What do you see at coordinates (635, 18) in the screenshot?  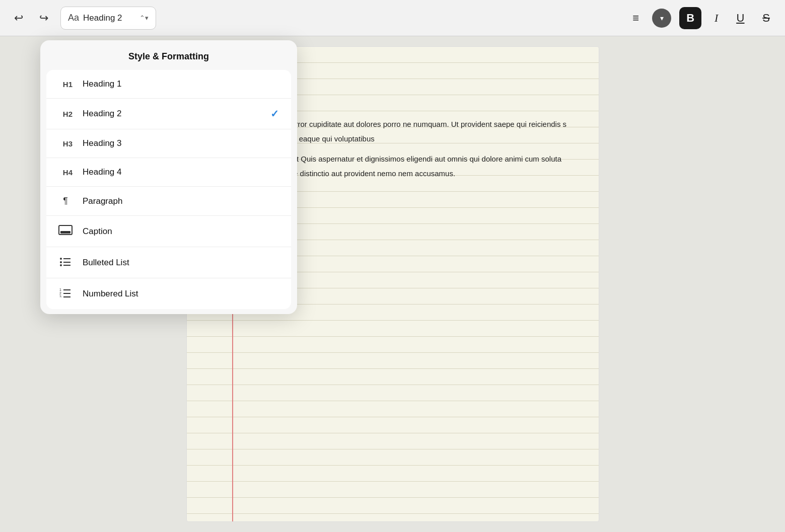 I see `align-icon: ≡` at bounding box center [635, 18].